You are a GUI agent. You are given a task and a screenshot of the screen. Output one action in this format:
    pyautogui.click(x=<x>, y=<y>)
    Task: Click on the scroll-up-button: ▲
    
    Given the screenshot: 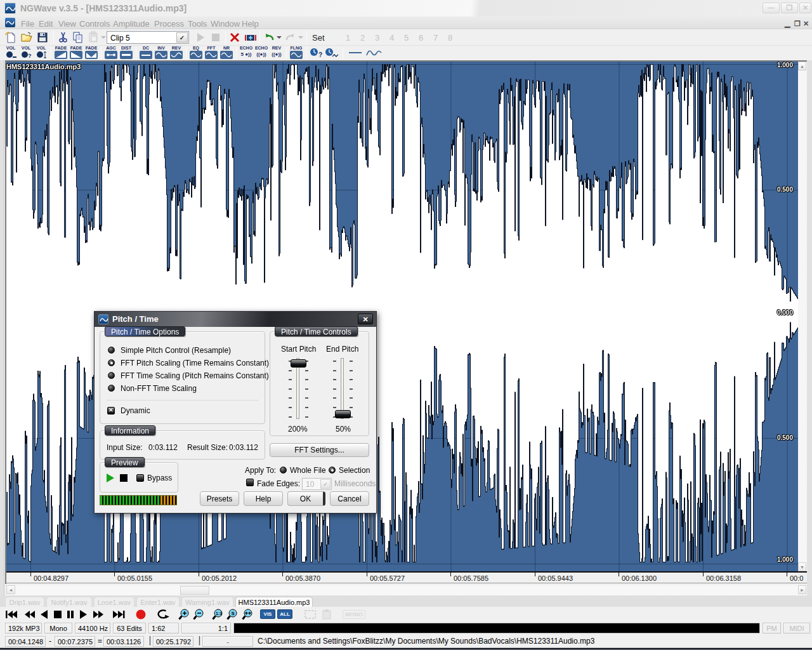 What is the action you would take?
    pyautogui.click(x=802, y=66)
    